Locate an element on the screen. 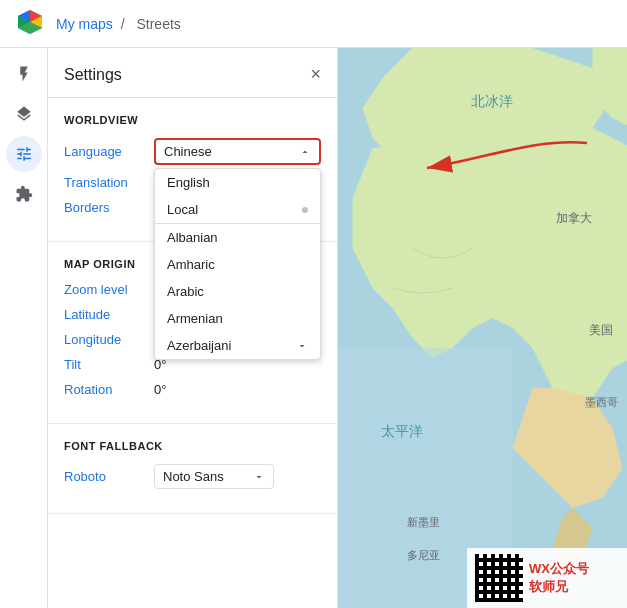  worldview-heading: Worldview is located at coordinates (192, 120).